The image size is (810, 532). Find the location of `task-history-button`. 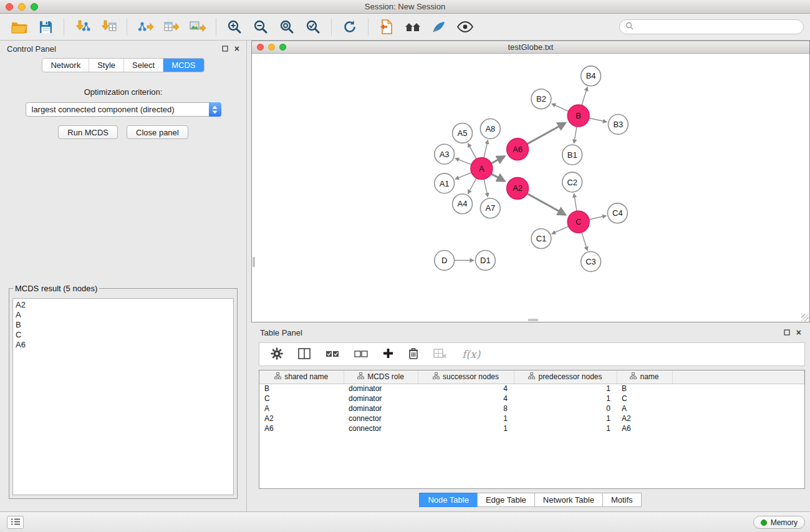

task-history-button is located at coordinates (15, 523).